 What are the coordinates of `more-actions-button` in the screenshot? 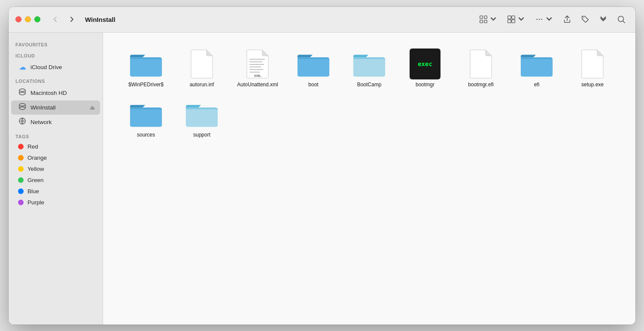 It's located at (544, 19).